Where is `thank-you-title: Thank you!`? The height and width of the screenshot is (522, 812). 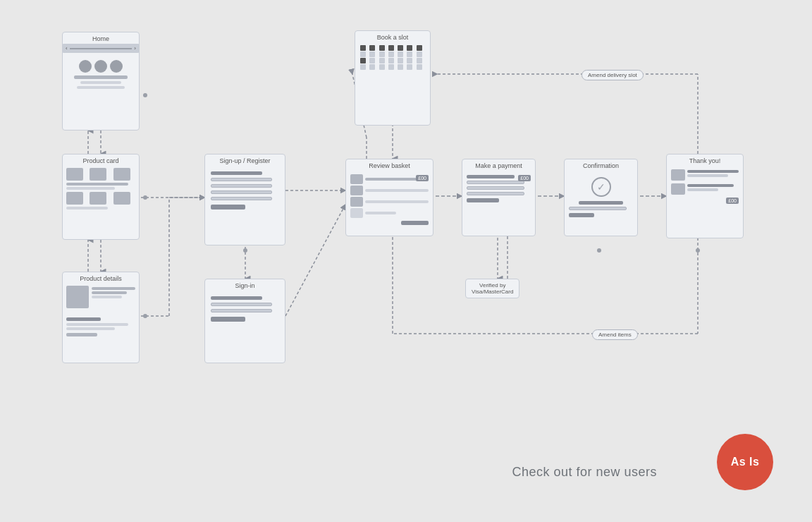 thank-you-title: Thank you! is located at coordinates (705, 160).